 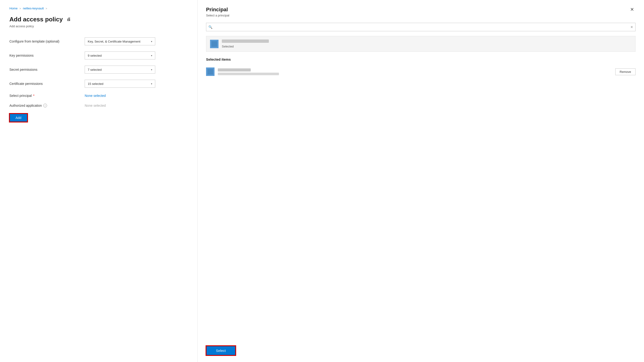 I want to click on breadcrumb: Home > nellies-keyvault >, so click(x=99, y=8).